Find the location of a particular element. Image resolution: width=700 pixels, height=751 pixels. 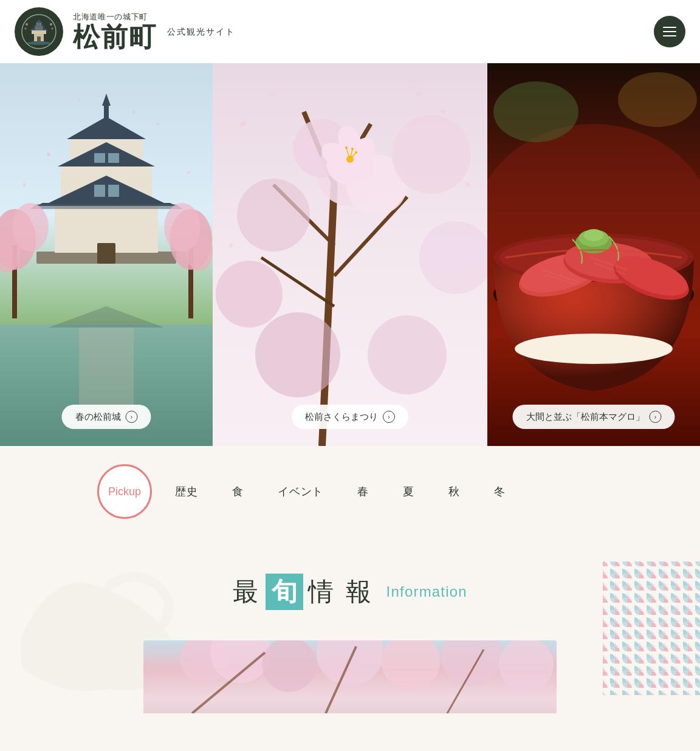

section-heading: 最 旬 情 報 Information is located at coordinates (350, 592).